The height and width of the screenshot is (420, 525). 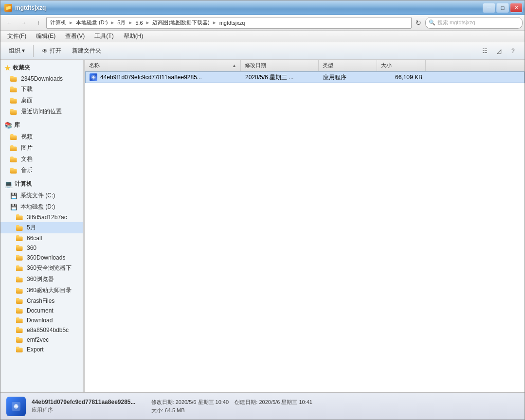 What do you see at coordinates (42, 228) in the screenshot?
I see `sidebar-item-5yue: 5月` at bounding box center [42, 228].